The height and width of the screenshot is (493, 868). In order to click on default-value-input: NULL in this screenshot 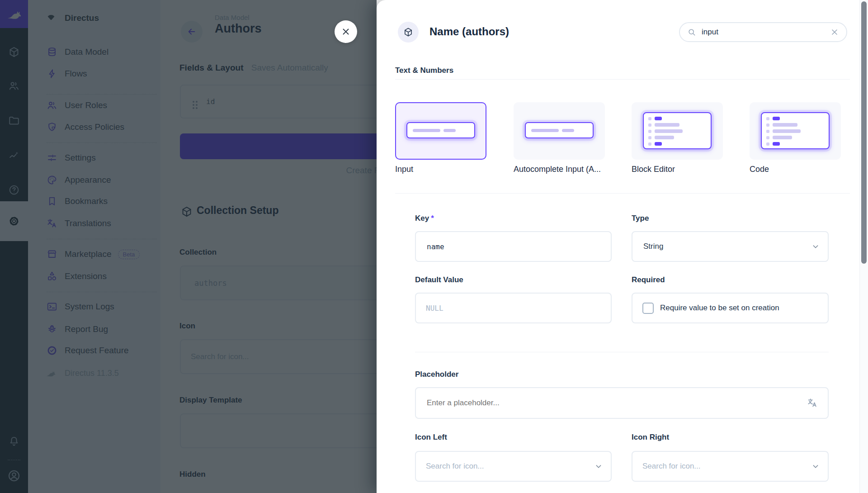, I will do `click(514, 308)`.